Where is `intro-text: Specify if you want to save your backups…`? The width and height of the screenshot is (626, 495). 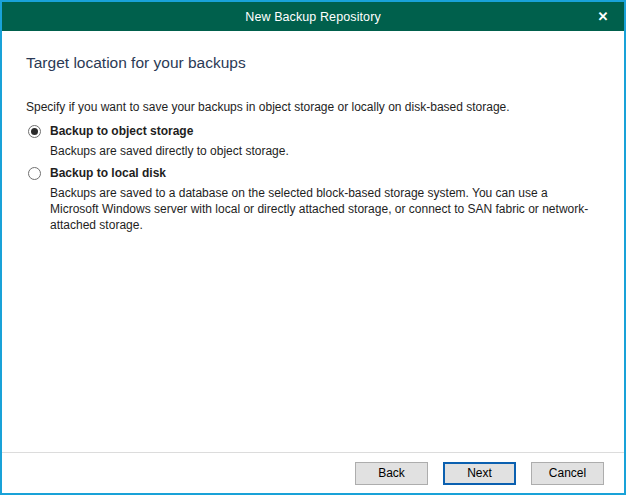 intro-text: Specify if you want to save your backups… is located at coordinates (313, 107).